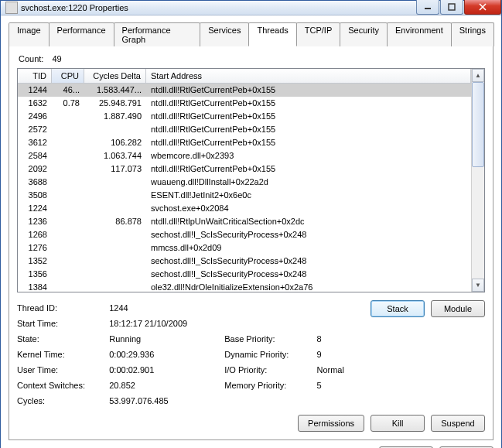 The height and width of the screenshot is (448, 502). What do you see at coordinates (244, 183) in the screenshot?
I see `table-row: 3688wuaueng.dll!DllInstall+0x22a2d` at bounding box center [244, 183].